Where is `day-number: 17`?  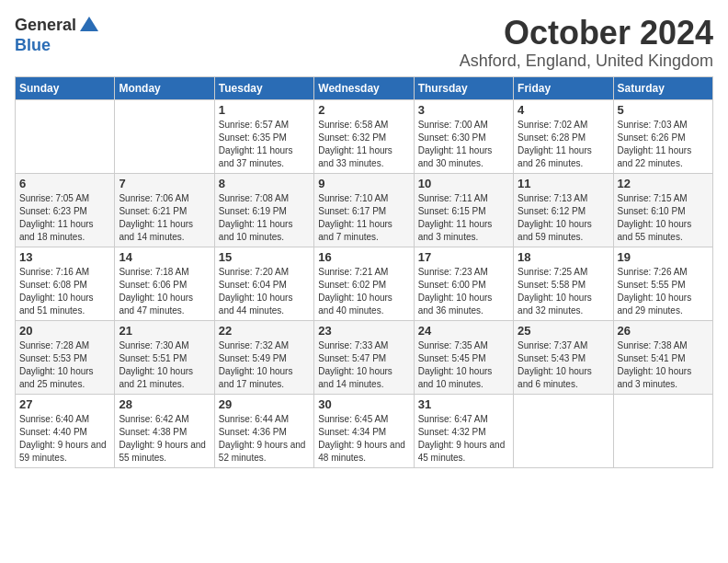 day-number: 17 is located at coordinates (463, 258).